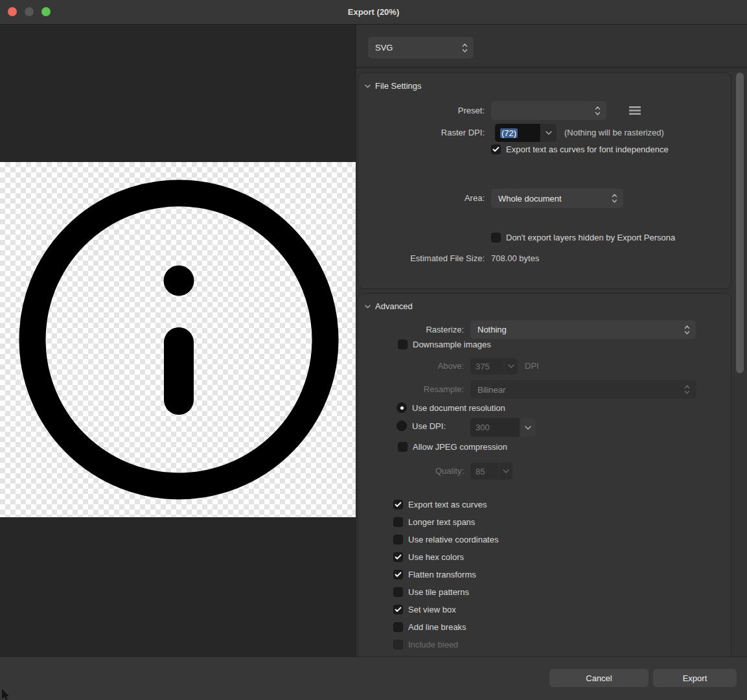 This screenshot has width=747, height=700. Describe the element at coordinates (503, 428) in the screenshot. I see `use-dpi-combo: 300` at that location.